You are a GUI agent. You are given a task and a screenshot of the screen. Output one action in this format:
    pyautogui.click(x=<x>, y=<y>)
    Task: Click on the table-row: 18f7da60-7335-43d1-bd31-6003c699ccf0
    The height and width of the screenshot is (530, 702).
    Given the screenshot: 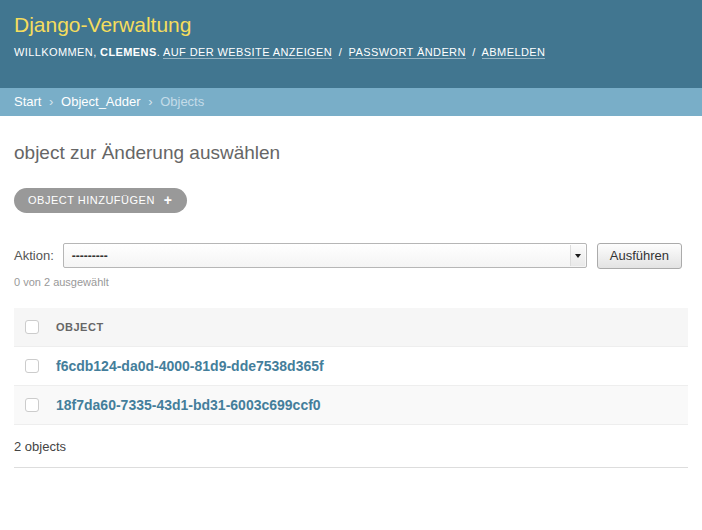 What is the action you would take?
    pyautogui.click(x=351, y=404)
    